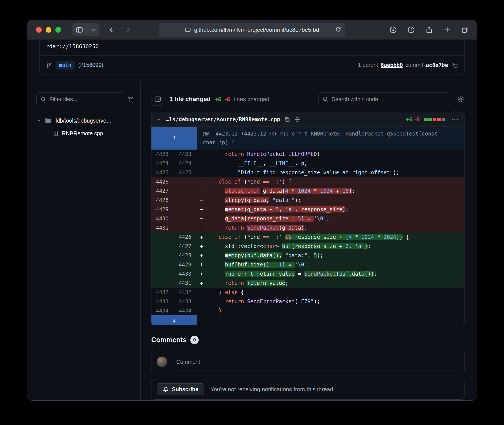 This screenshot has height=425, width=504. I want to click on new-line-number: 4433, so click(186, 302).